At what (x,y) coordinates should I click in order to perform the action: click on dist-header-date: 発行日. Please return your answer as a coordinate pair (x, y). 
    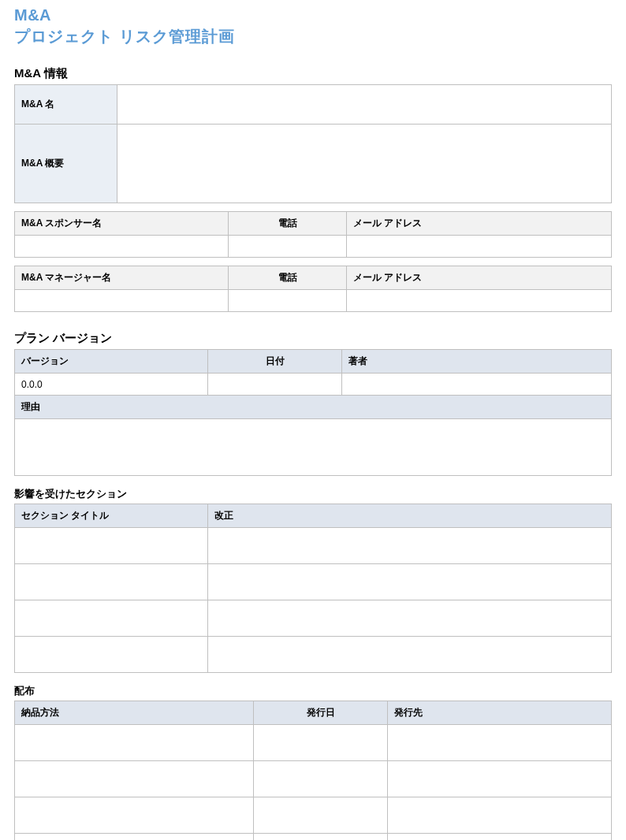
    Looking at the image, I should click on (321, 713).